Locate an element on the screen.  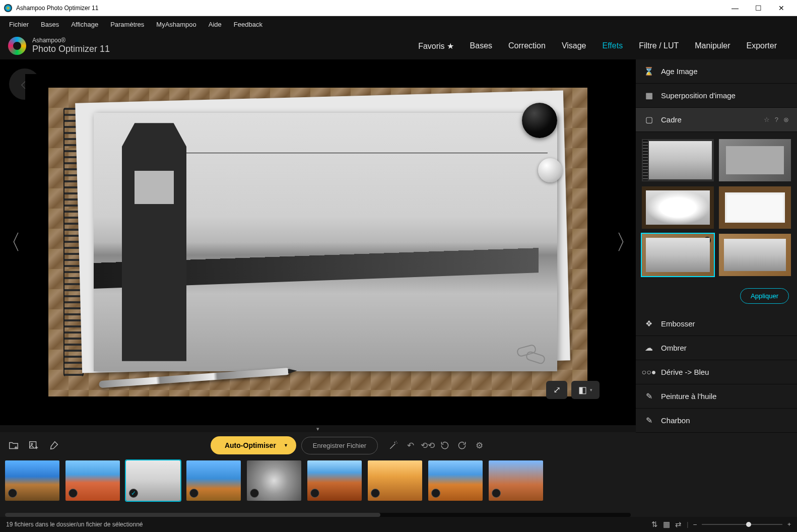
effect-charbon: ✎ Charbon is located at coordinates (716, 421).